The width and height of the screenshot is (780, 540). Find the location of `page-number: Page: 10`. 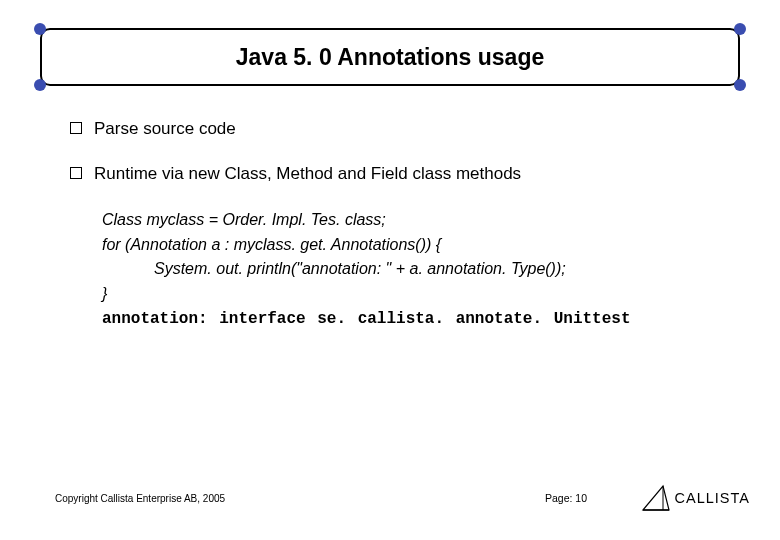

page-number: Page: 10 is located at coordinates (566, 498).